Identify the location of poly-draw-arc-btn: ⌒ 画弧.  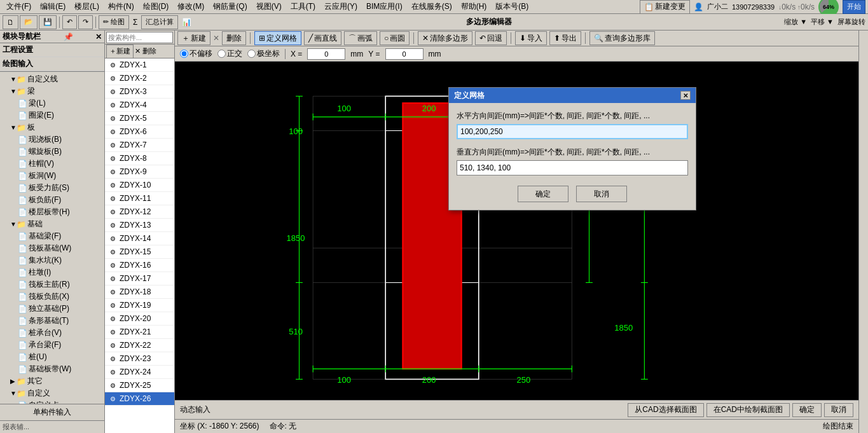
(361, 38).